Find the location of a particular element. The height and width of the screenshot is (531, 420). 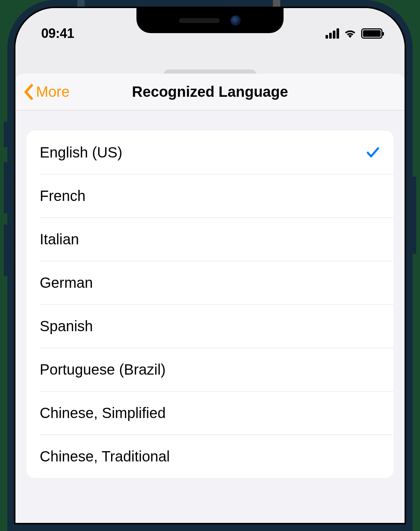

language-row: English (US) is located at coordinates (210, 152).